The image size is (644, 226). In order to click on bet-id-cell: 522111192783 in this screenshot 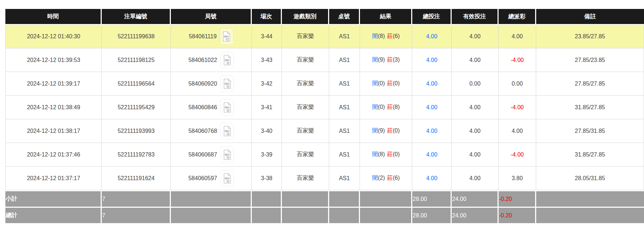, I will do `click(136, 155)`.